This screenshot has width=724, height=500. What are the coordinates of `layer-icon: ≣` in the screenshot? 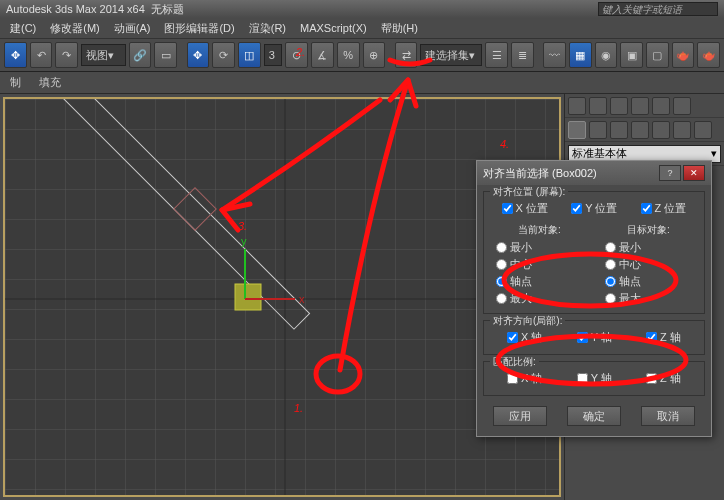 It's located at (522, 55).